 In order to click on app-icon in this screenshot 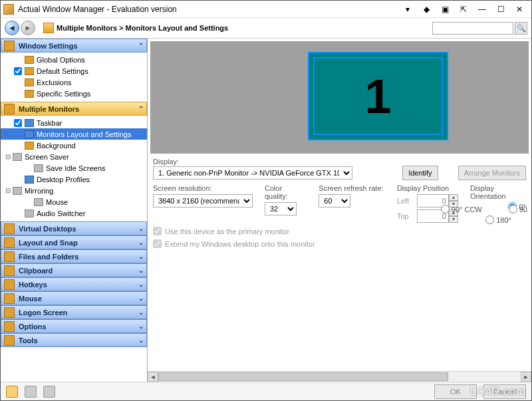, I will do `click(9, 9)`.